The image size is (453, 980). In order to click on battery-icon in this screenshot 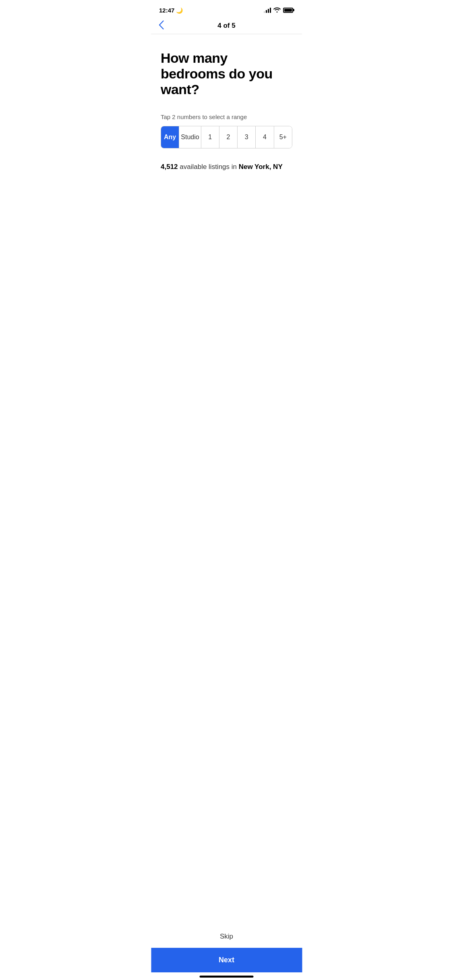, I will do `click(288, 10)`.